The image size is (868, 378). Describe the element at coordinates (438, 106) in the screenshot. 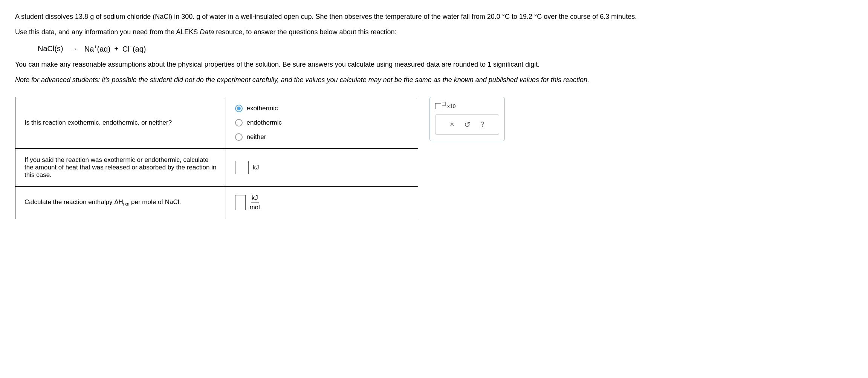

I see `x10-checkbox` at that location.